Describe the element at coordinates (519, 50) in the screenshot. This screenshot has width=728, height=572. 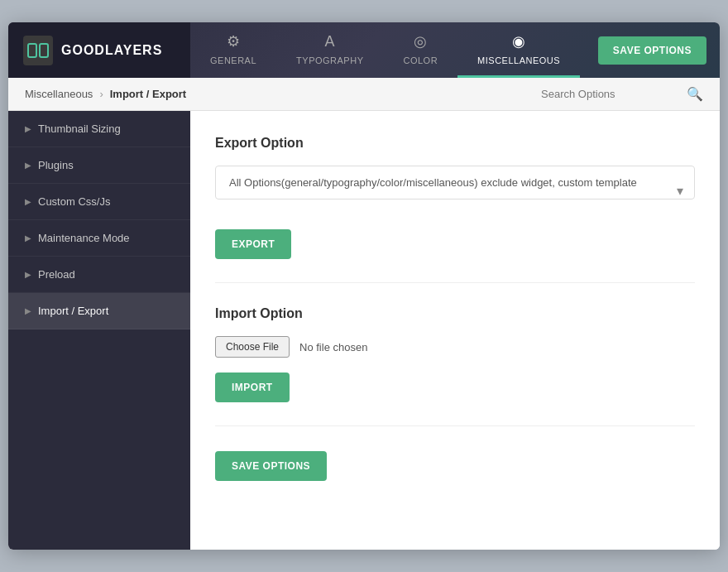
I see `tab-miscellaneous: ◉ MISCELLANEOUS` at that location.